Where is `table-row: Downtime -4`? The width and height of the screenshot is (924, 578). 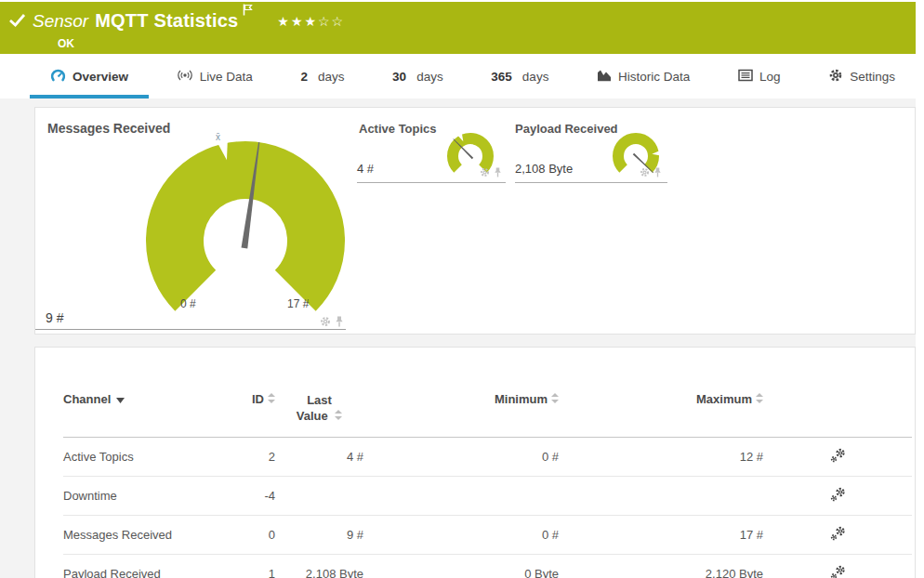 table-row: Downtime -4 is located at coordinates (487, 496).